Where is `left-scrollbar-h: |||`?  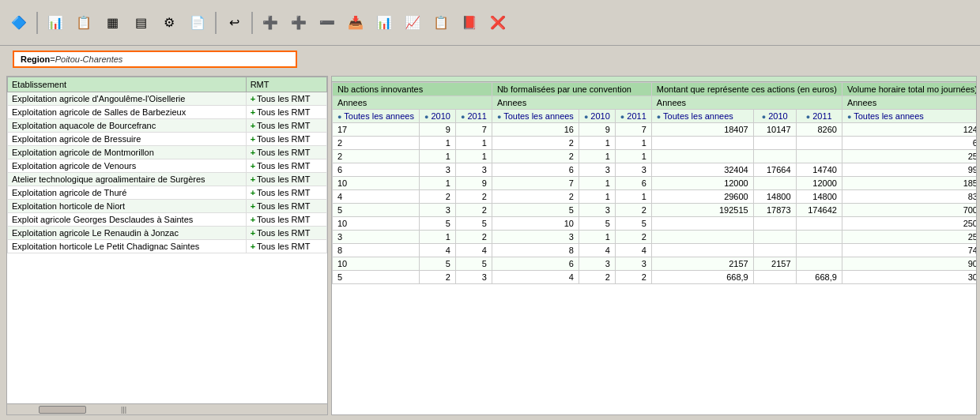
left-scrollbar-h: ||| is located at coordinates (168, 409).